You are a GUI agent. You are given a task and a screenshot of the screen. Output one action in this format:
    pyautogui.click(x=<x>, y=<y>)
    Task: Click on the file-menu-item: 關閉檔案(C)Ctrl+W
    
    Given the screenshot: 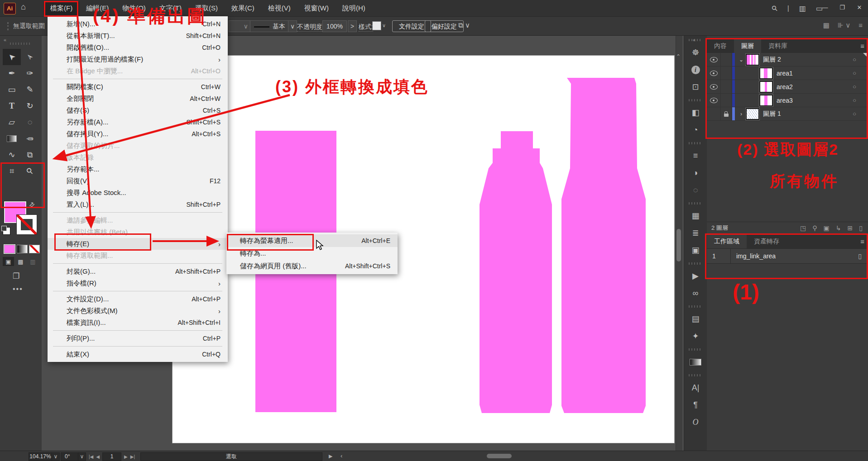 What is the action you would take?
    pyautogui.click(x=138, y=87)
    